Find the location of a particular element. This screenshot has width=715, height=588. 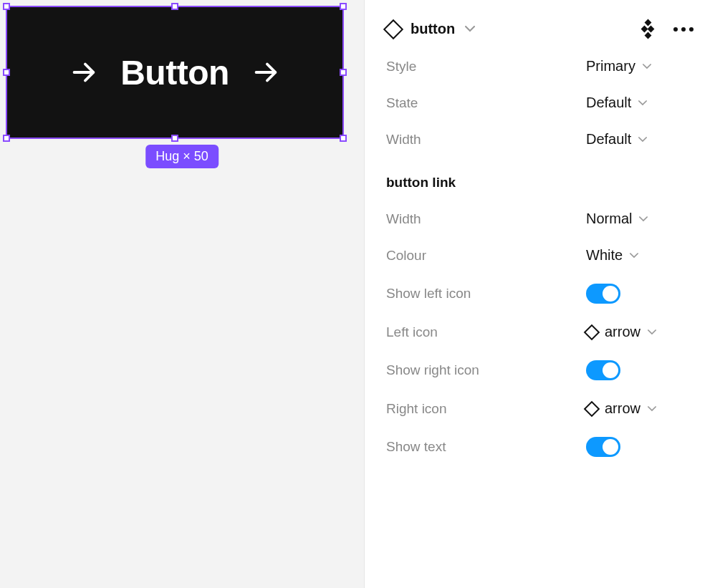

resize-handle-bc is located at coordinates (175, 138).